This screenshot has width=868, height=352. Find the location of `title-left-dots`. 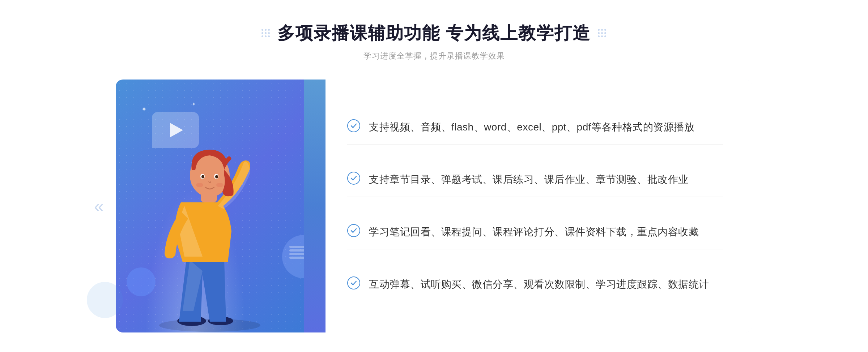

title-left-dots is located at coordinates (266, 33).